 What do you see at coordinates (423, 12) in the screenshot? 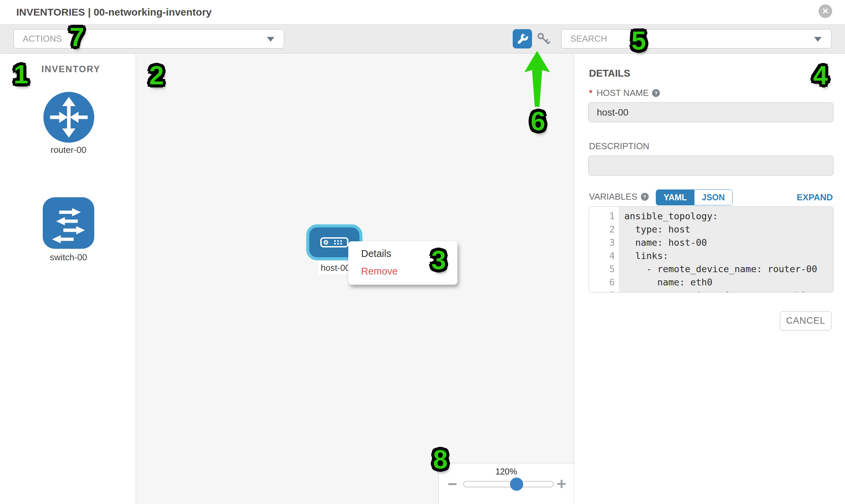
I see `header: INVENTORIES | 00-networking-inventory ✕` at bounding box center [423, 12].